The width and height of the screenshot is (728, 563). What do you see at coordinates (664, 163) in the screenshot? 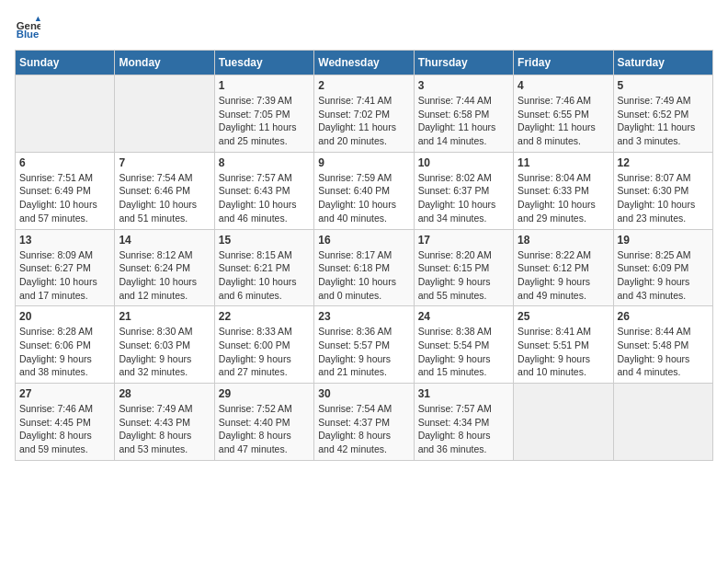
I see `day-number: 12` at bounding box center [664, 163].